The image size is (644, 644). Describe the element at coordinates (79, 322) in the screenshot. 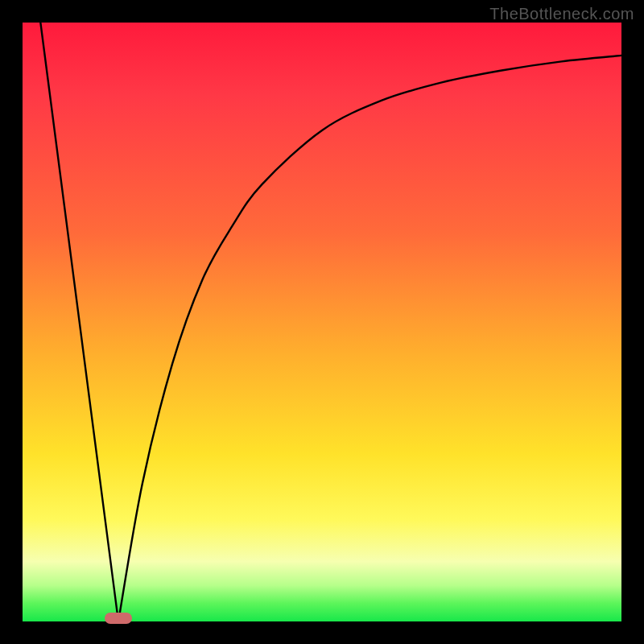

I see `series-left-slope` at that location.